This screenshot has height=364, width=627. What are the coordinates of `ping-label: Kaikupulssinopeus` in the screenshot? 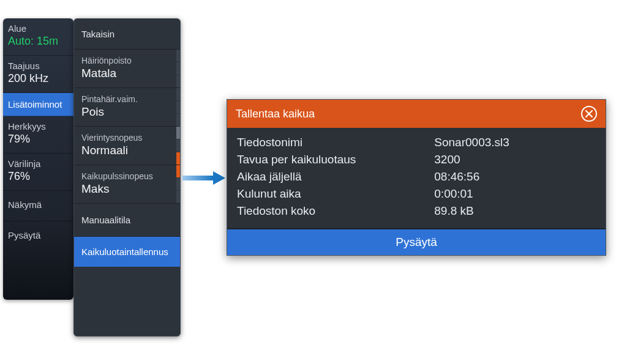 It's located at (127, 176).